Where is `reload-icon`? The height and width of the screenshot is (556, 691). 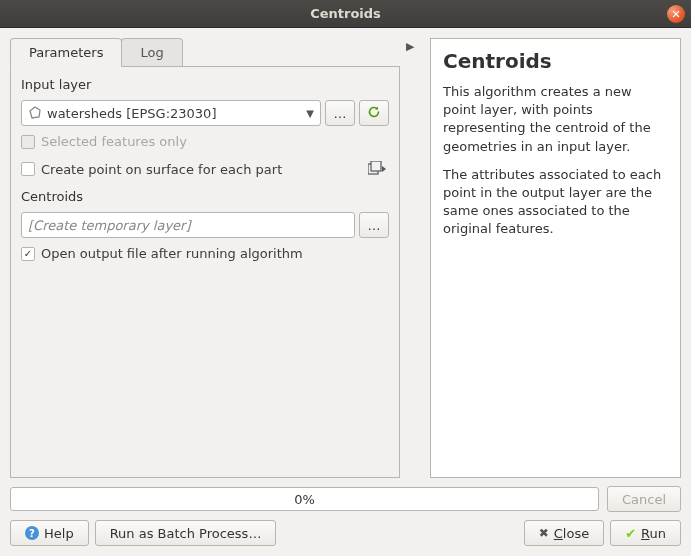
reload-icon is located at coordinates (374, 114).